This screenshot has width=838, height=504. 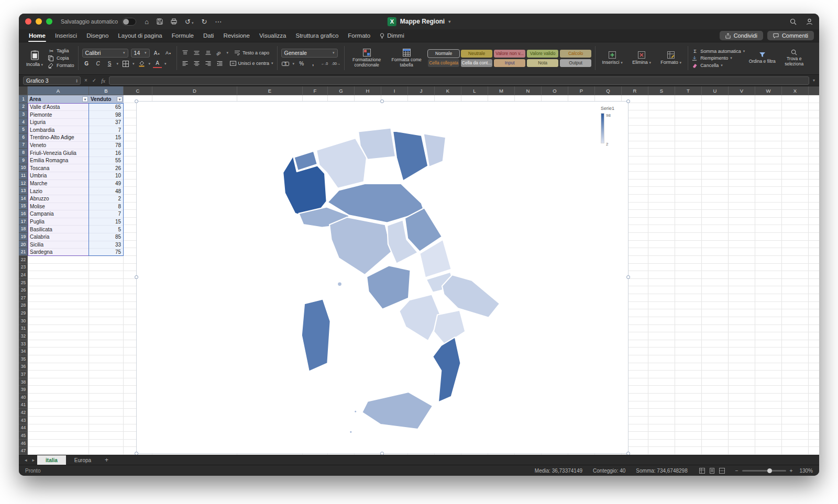 I want to click on find-select-button: Trova e seleziona, so click(x=794, y=58).